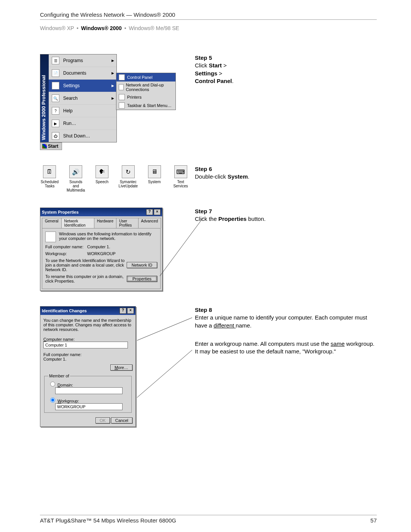 This screenshot has width=411, height=532. I want to click on cp-scheduled-tasks: 🗓Scheduled Tasks, so click(49, 179).